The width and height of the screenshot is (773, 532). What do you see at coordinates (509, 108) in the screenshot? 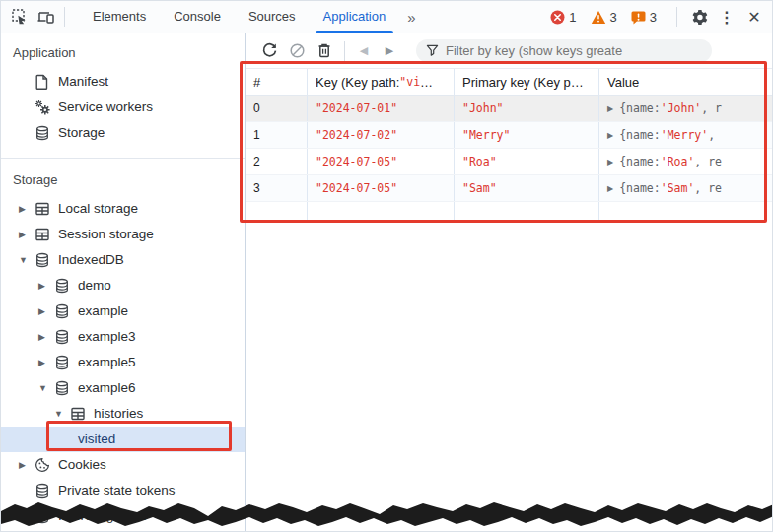
I see `datagrid-row-0: 0 "2024-07-01" "John" ▶{name: 'John', r` at bounding box center [509, 108].